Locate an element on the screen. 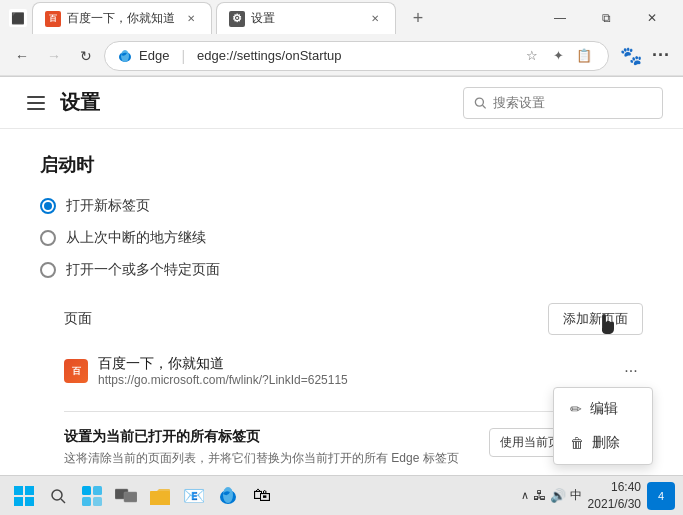 This screenshot has height=515, width=683. pages-header: 页面 添加新页面 is located at coordinates (354, 319).